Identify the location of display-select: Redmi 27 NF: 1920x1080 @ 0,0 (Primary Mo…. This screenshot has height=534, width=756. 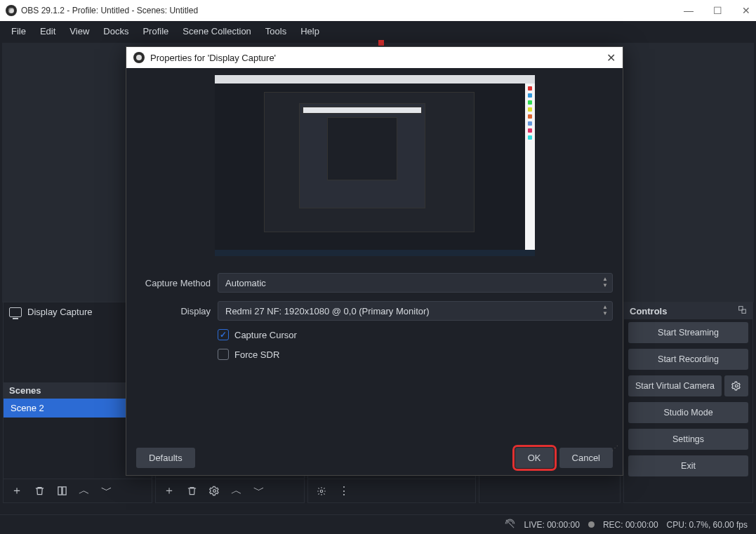
(416, 311).